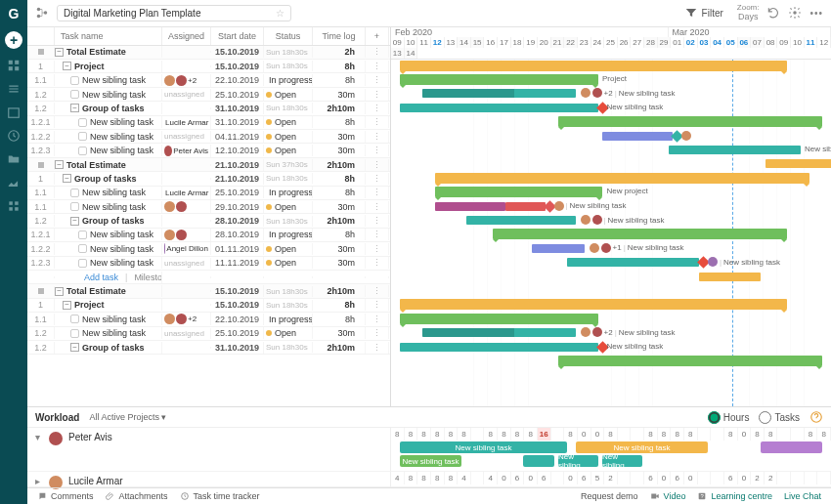 The height and width of the screenshot is (504, 831). What do you see at coordinates (209, 235) in the screenshot?
I see `task-row: 1.2.1New sibling task28.10.2019In progre…` at bounding box center [209, 235].